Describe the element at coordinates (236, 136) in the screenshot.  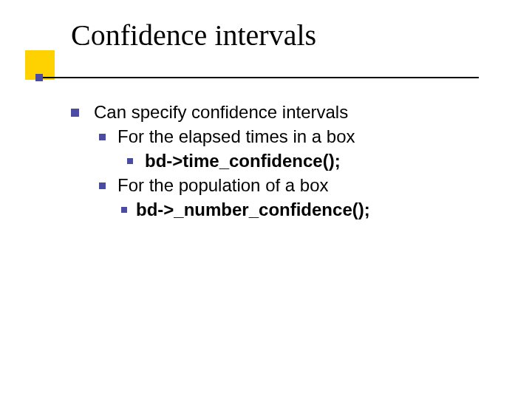
I see `bullet-text: For the elapsed times in a box` at that location.